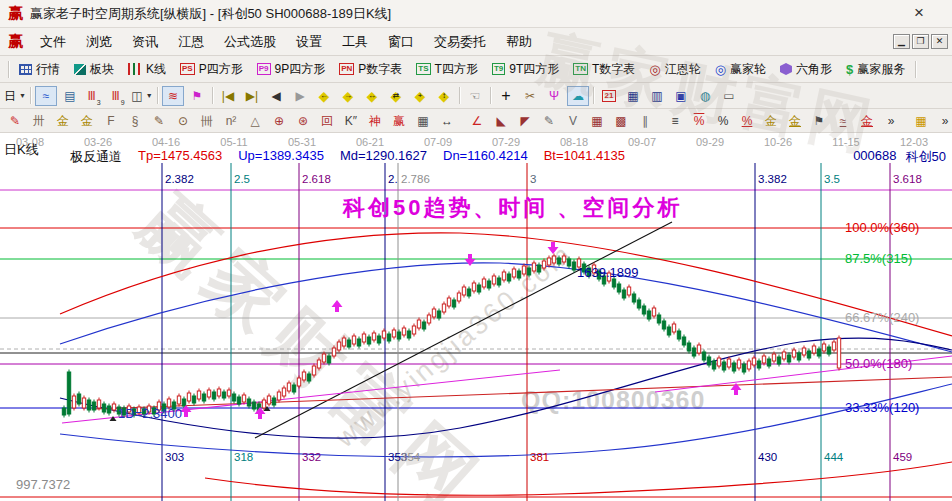 The height and width of the screenshot is (501, 952). I want to click on circle-target-tool: ⊕, so click(279, 121).